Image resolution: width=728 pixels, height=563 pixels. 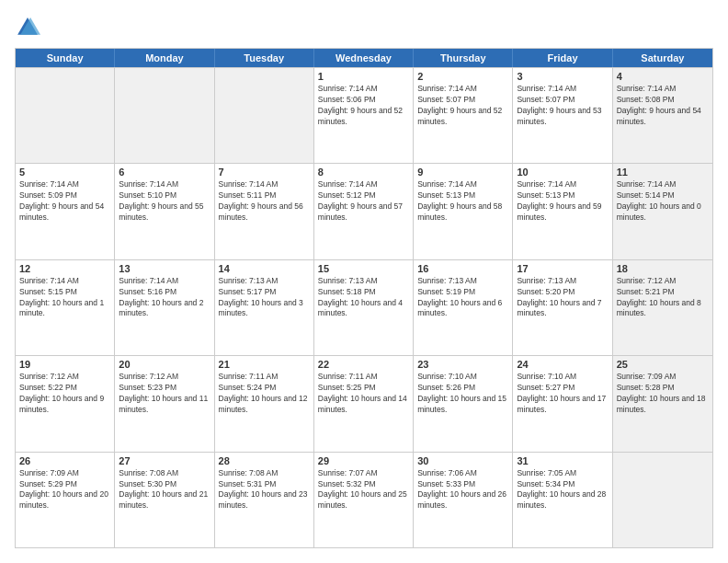 What do you see at coordinates (663, 201) in the screenshot?
I see `day-info: Sunrise: 7:14 AM Sunset: 5:14 PM Dayligh…` at bounding box center [663, 201].